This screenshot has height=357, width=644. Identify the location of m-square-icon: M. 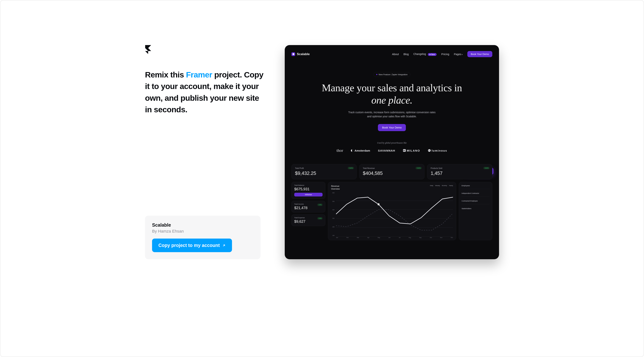
(404, 150).